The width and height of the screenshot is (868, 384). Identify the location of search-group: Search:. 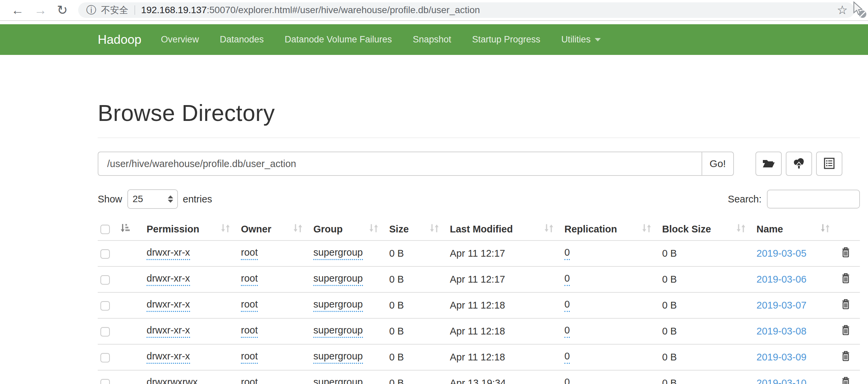
(794, 199).